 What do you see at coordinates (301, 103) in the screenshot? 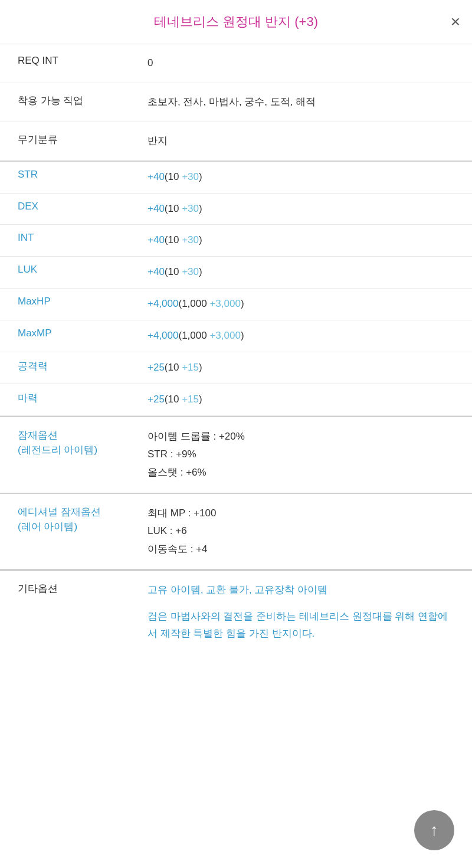
I see `wearable-job-value: 초보자, 전사, 마법사, 궁수, 도적, 해적` at bounding box center [301, 103].